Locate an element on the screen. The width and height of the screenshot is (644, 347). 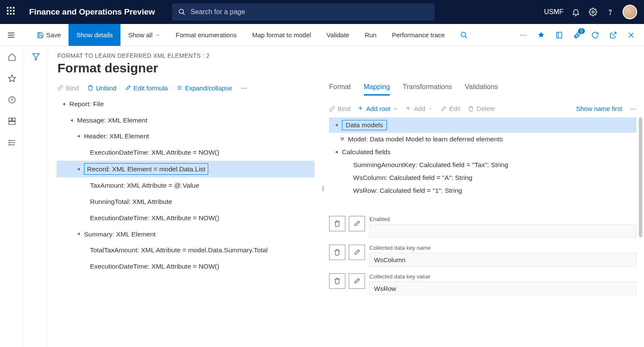
keyvalue-label: Collected data key value is located at coordinates (503, 277).